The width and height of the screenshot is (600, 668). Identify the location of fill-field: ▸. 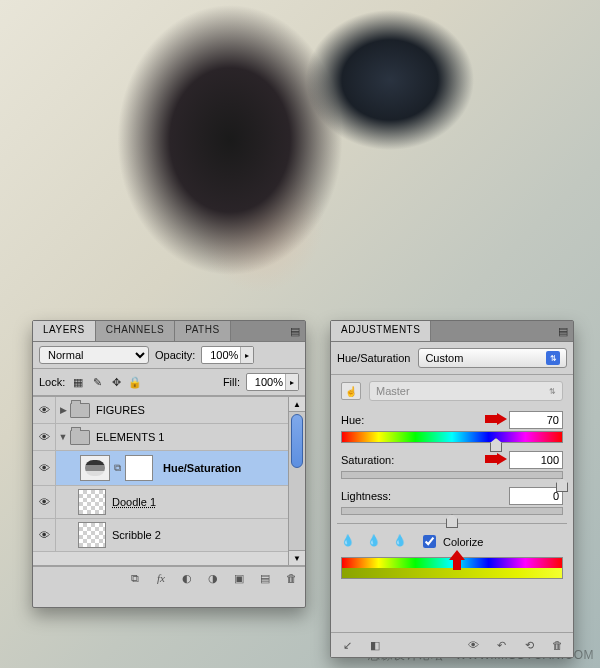
(272, 382).